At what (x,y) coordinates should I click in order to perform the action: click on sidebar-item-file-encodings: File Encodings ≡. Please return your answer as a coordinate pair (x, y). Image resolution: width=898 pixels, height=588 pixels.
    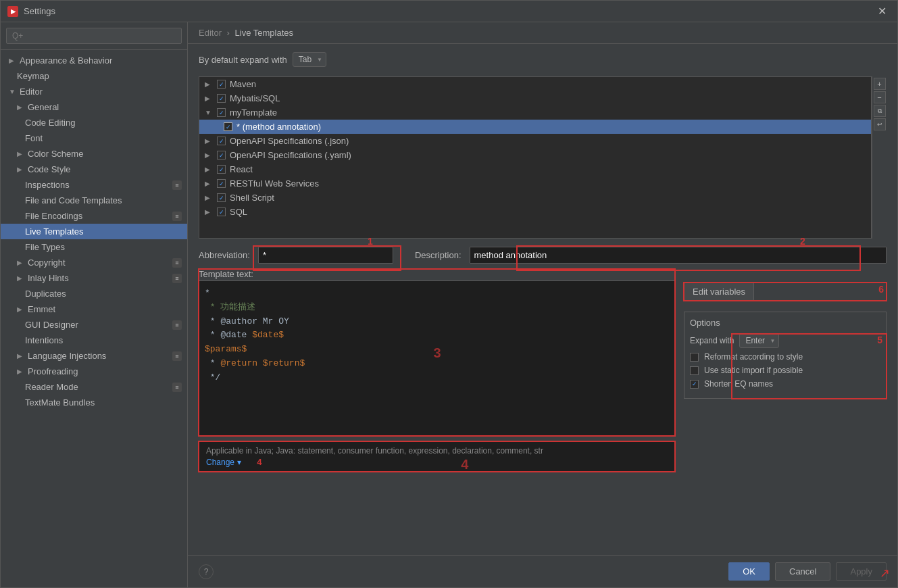
    Looking at the image, I should click on (94, 216).